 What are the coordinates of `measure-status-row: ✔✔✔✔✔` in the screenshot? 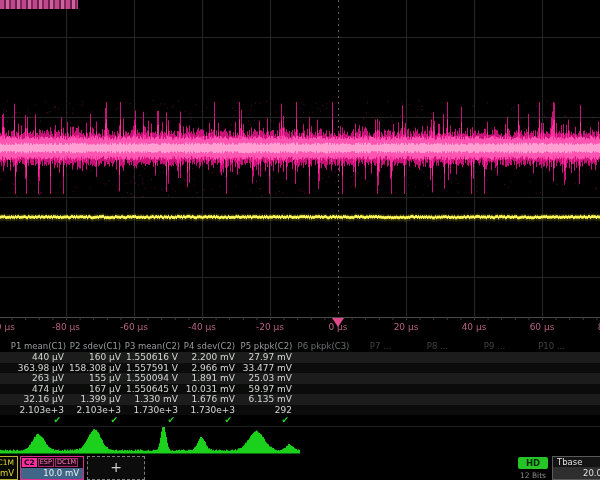 It's located at (300, 420).